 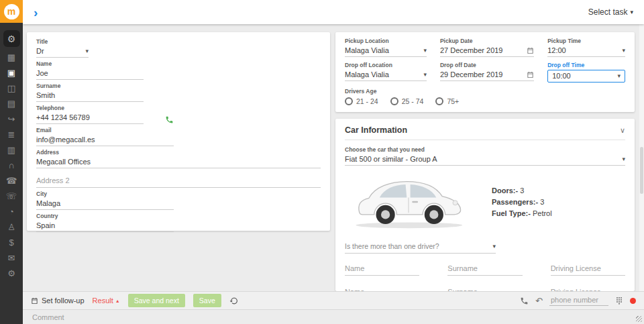 I want to click on sidebar-item-support: ∩, so click(x=11, y=165).